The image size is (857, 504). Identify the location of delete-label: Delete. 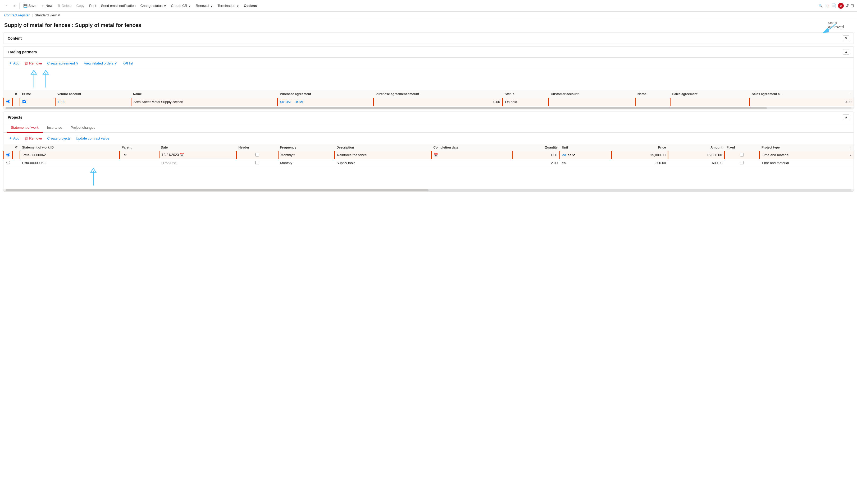
(67, 6).